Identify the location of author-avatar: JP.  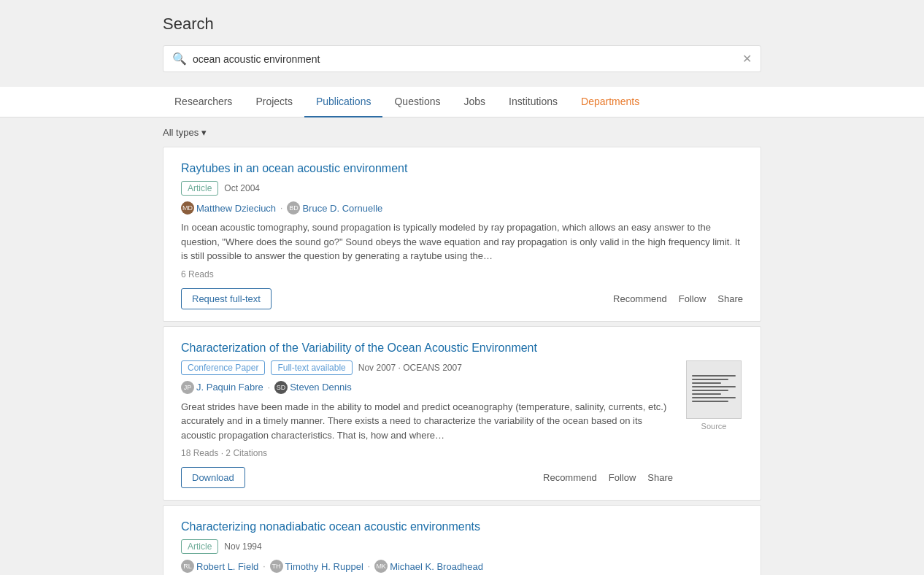
(188, 387).